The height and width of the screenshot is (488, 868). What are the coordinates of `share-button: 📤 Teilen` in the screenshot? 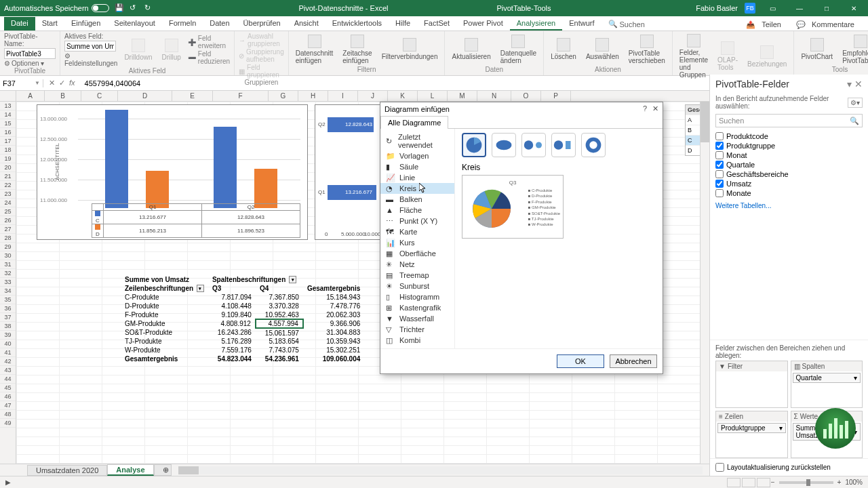 It's located at (766, 24).